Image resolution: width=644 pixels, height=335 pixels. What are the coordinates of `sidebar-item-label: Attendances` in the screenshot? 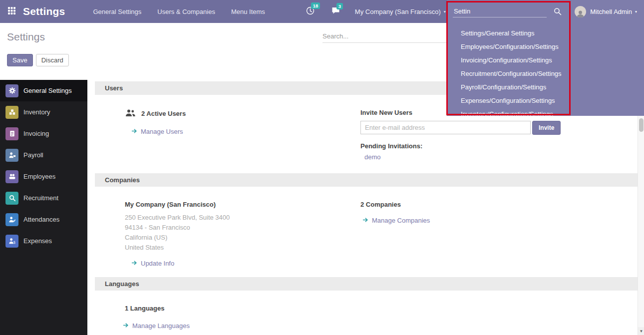 It's located at (41, 220).